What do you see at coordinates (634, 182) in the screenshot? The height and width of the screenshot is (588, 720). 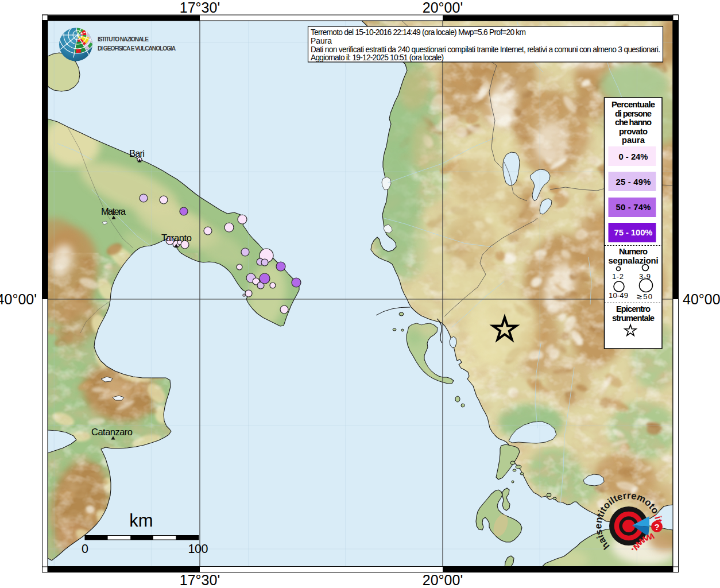 I see `svg-text: 25 - 49%` at bounding box center [634, 182].